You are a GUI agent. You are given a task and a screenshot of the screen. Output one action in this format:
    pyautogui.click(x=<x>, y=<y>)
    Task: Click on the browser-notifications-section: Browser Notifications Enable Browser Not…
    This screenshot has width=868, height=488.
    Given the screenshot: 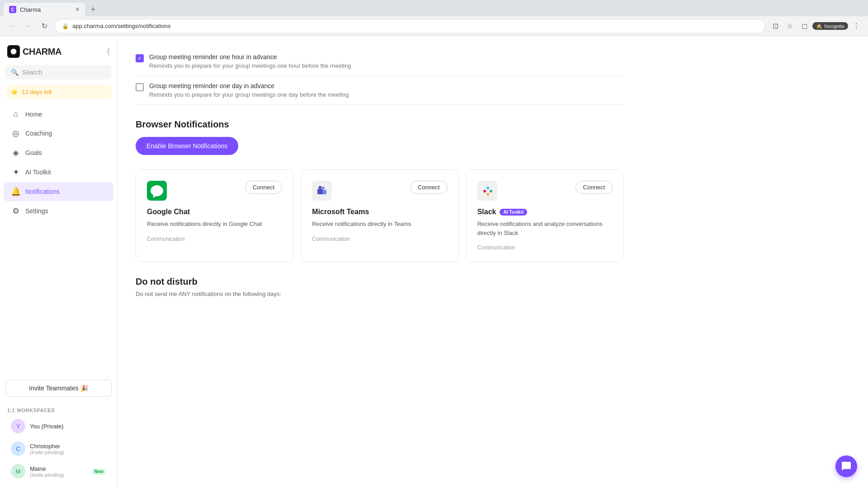 What is the action you would take?
    pyautogui.click(x=380, y=137)
    